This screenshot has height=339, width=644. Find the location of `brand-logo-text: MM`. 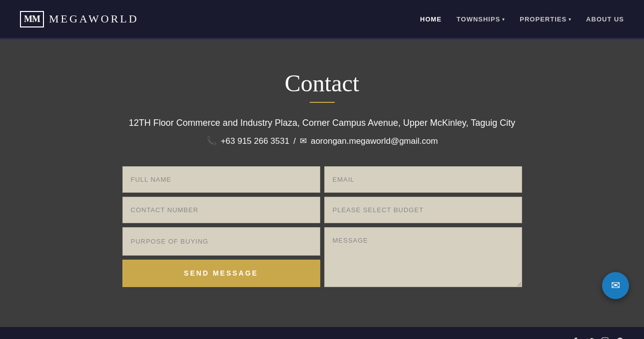

brand-logo-text: MM is located at coordinates (32, 19).